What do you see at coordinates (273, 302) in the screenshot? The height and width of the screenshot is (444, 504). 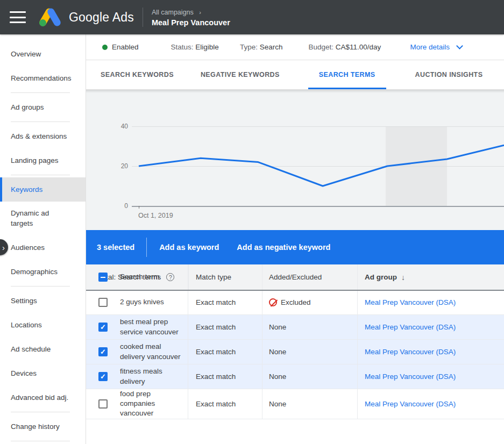 I see `excluded-icon` at bounding box center [273, 302].